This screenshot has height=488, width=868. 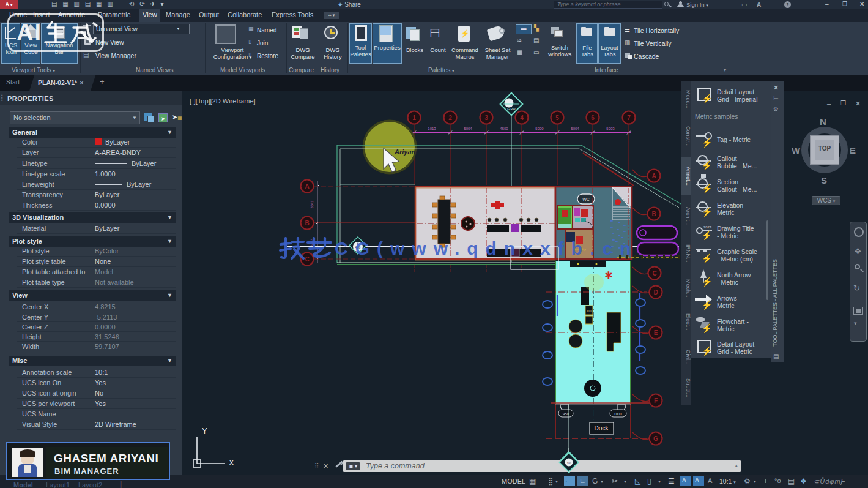 What do you see at coordinates (593, 118) in the screenshot?
I see `svg-text: 6` at bounding box center [593, 118].